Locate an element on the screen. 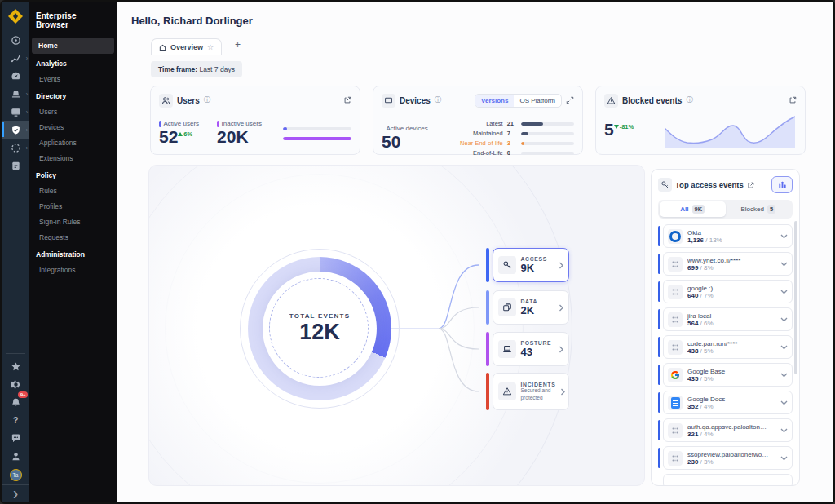  sidebar-item-rules: Rules is located at coordinates (73, 191).